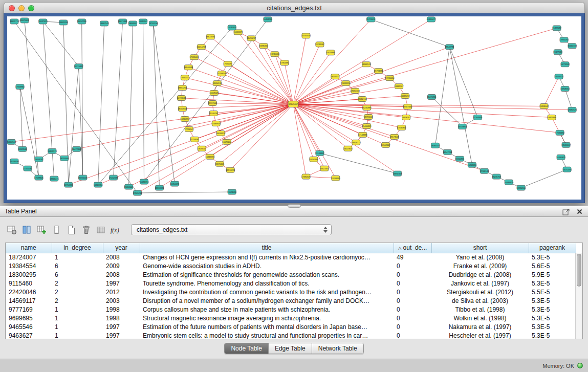 Image resolution: width=588 pixels, height=372 pixels. Describe the element at coordinates (77, 248) in the screenshot. I see `column-header-in_degree: in_degree` at that location.